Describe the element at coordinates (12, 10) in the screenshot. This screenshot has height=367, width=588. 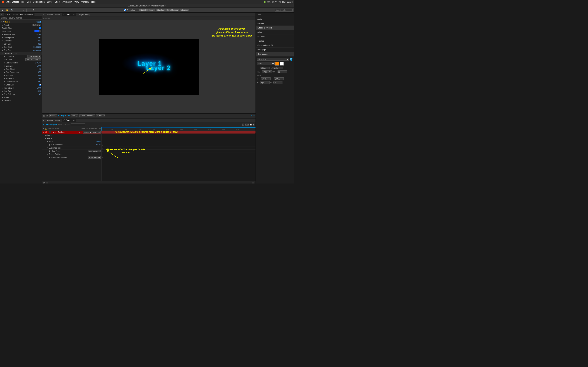
I see `tool-zoom: 🔍` at that location.